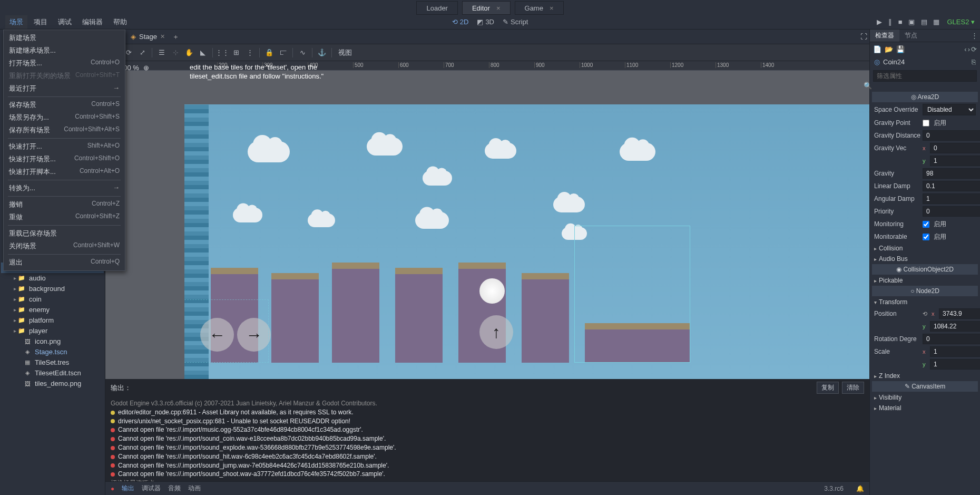 The width and height of the screenshot is (980, 495). I want to click on tree-file: ◈Stage.tscn, so click(53, 352).